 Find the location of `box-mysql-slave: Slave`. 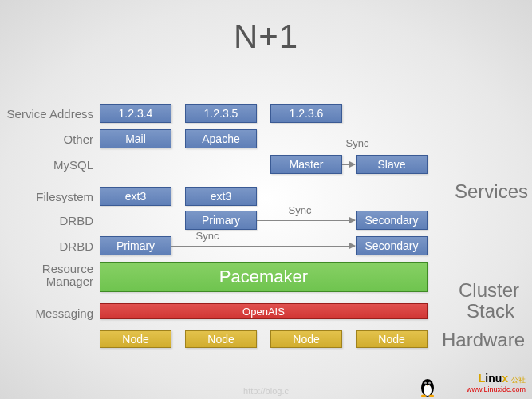

box-mysql-slave: Slave is located at coordinates (392, 164).